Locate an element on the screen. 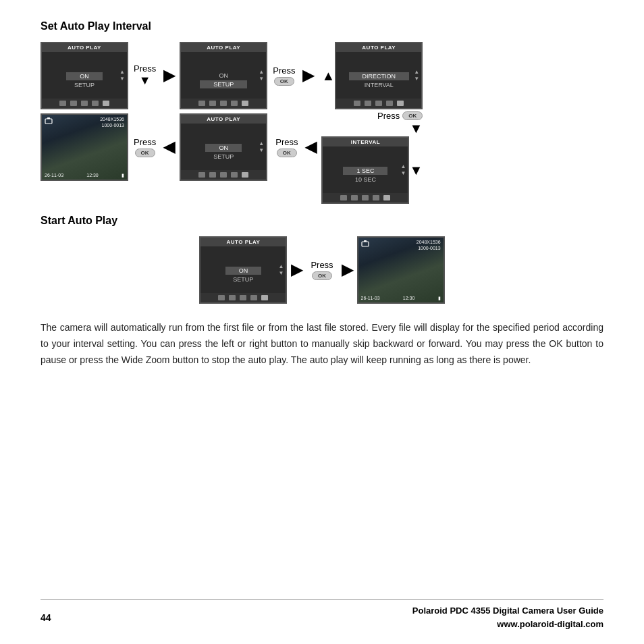 This screenshot has height=644, width=644. press-label-1: Press ▼ is located at coordinates (144, 76).